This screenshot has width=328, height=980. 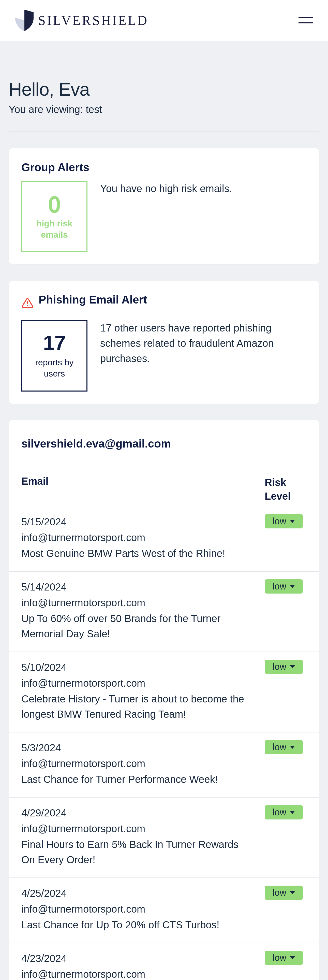 What do you see at coordinates (138, 836) in the screenshot?
I see `email-info: 4/29/2024info@turnermotorsport.comFinal …` at bounding box center [138, 836].